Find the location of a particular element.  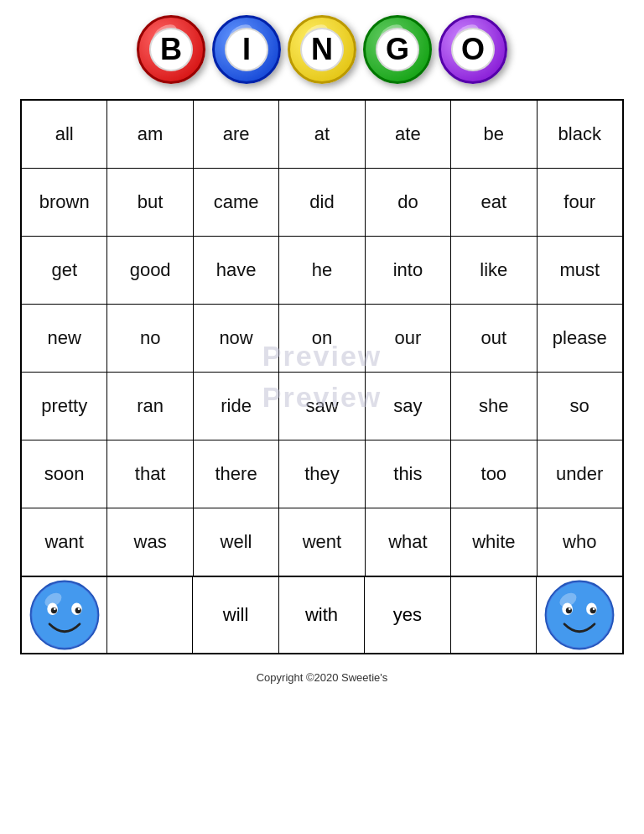

cell-did: did is located at coordinates (322, 202).